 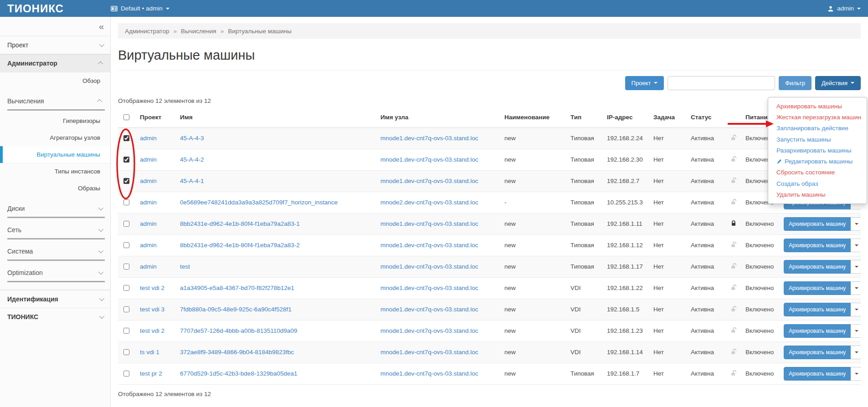 What do you see at coordinates (817, 117) in the screenshot?
I see `menu-item: Жесткая перезагрузка машин` at bounding box center [817, 117].